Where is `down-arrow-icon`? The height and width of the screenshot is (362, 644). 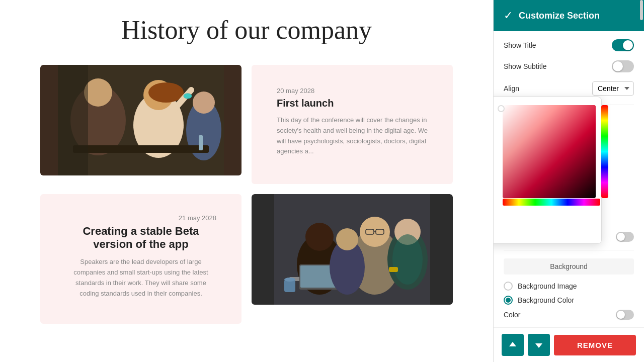 down-arrow-icon is located at coordinates (539, 345).